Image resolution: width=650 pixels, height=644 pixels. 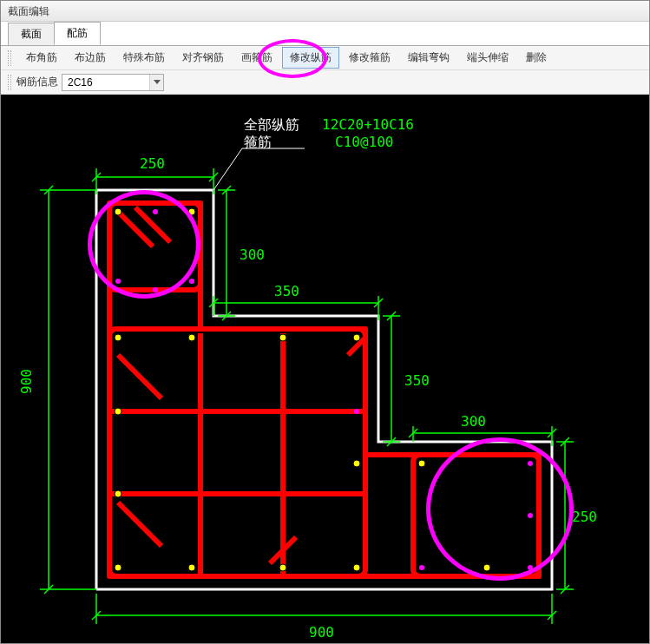 What do you see at coordinates (429, 57) in the screenshot?
I see `toolbar-edit-hook: 编辑弯钩` at bounding box center [429, 57].